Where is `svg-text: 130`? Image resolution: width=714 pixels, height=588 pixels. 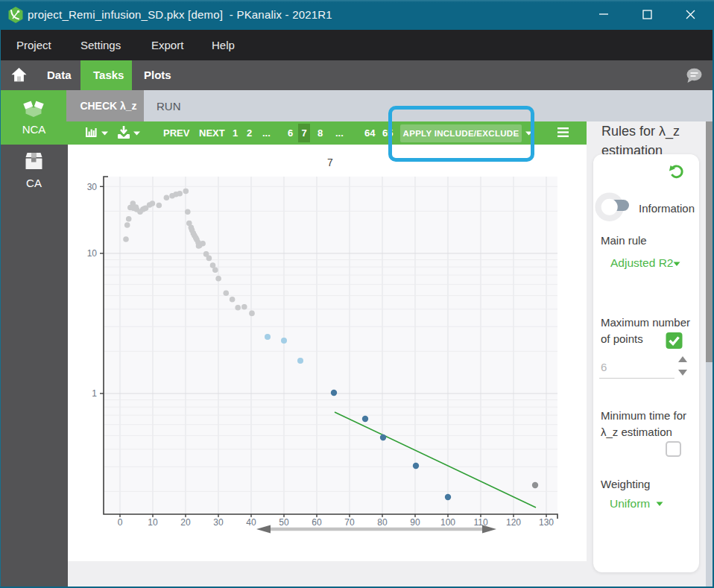
svg-text: 130 is located at coordinates (546, 522).